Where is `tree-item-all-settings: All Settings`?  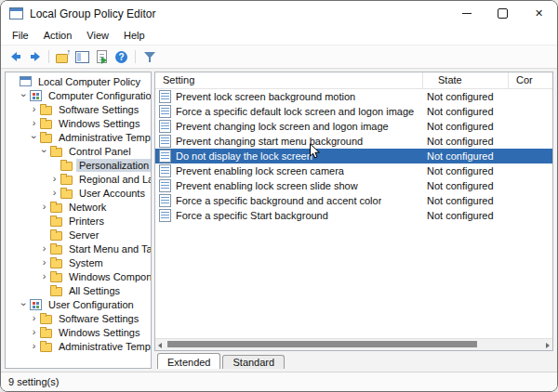 tree-item-all-settings: All Settings is located at coordinates (78, 290).